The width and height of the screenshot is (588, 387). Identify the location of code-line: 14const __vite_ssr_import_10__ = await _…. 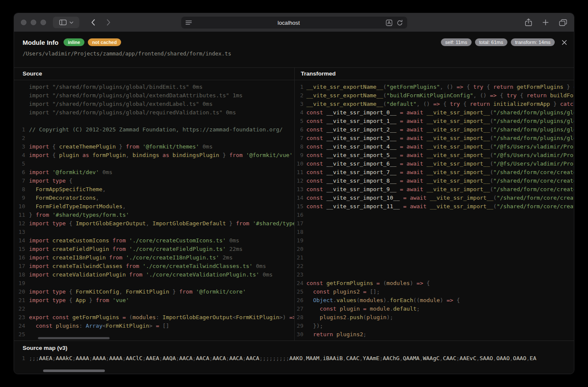
(434, 198).